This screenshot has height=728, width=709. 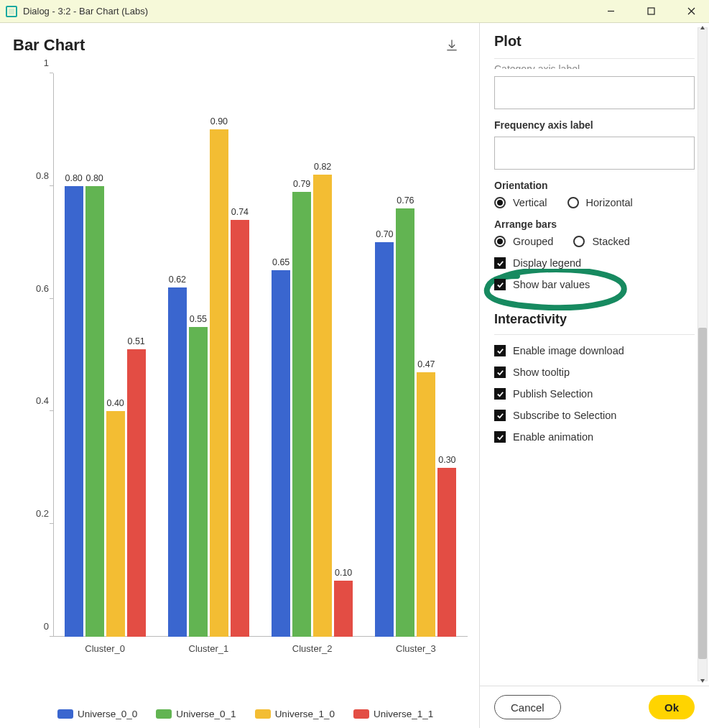 I want to click on download-icon, so click(x=452, y=45).